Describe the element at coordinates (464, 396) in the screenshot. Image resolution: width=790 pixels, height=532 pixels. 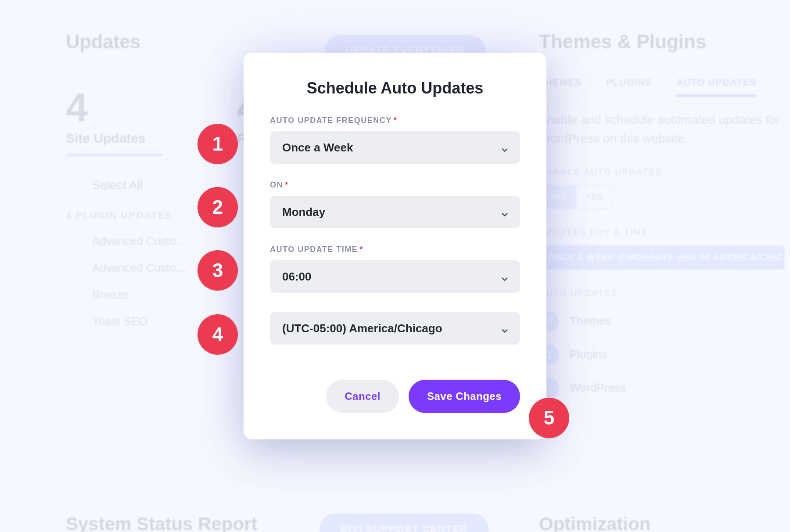
I see `save-changes-button: Save Changes` at that location.